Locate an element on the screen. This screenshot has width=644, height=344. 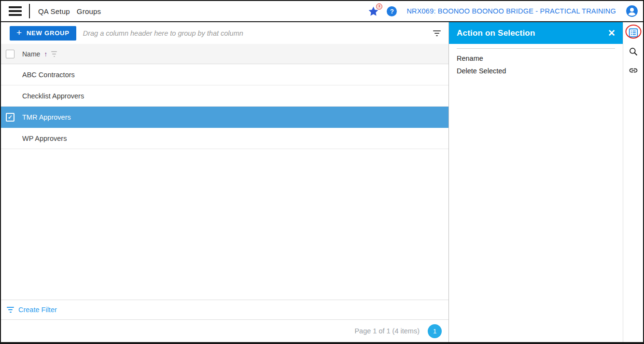
menu-item-delete-selected: Delete Selected is located at coordinates (536, 71).